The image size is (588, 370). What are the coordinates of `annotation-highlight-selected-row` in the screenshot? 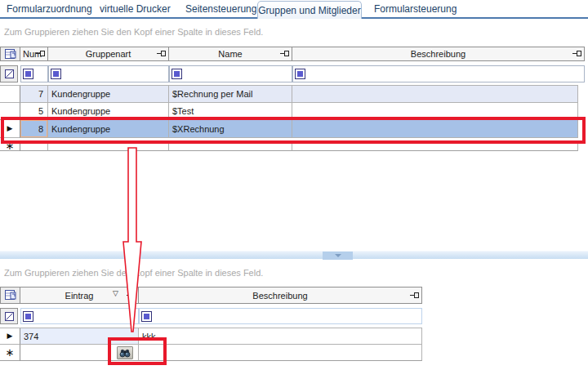 It's located at (293, 131).